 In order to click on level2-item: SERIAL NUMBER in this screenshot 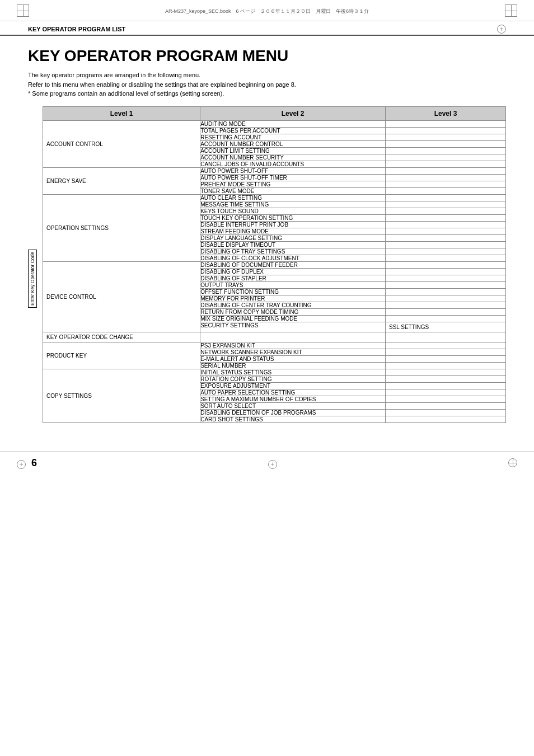, I will do `click(223, 366)`.